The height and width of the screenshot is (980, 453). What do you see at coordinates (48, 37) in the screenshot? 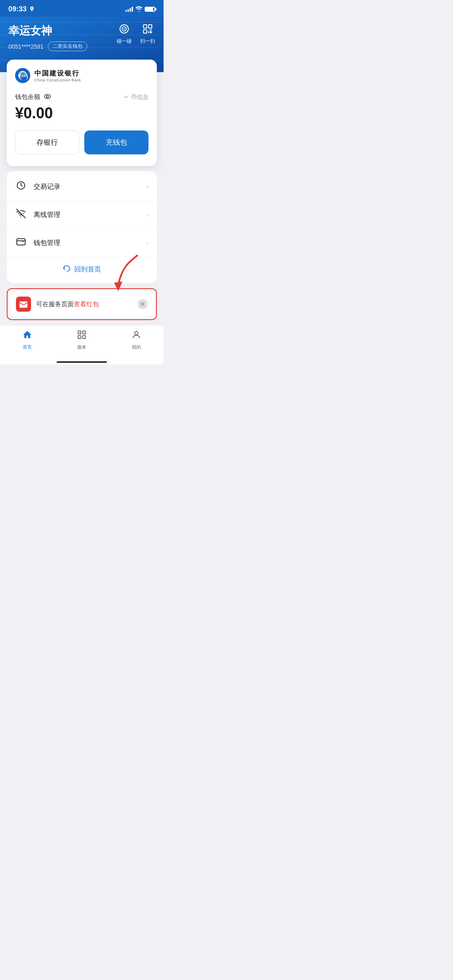
I see `user-info: 幸运女神 0051****2591 二类实名钱包` at bounding box center [48, 37].